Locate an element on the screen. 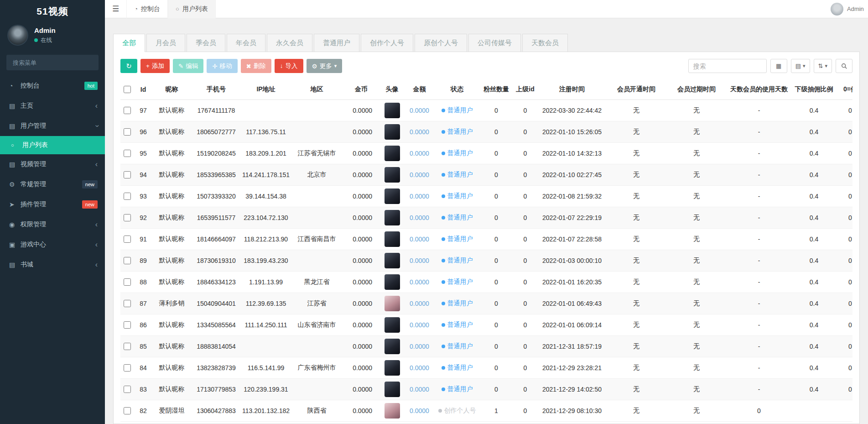 The height and width of the screenshot is (424, 868). plus-icon: + is located at coordinates (148, 66).